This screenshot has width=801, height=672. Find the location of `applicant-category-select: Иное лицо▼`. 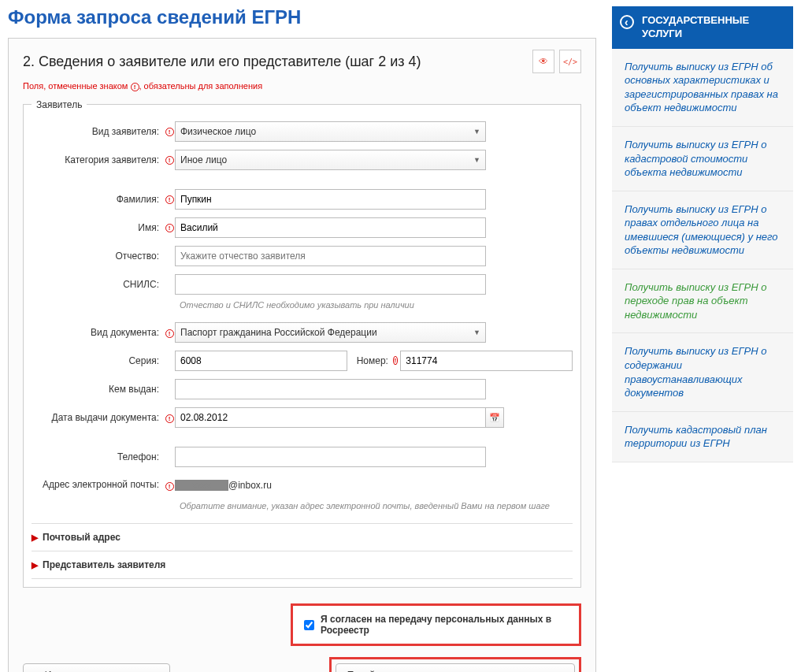

applicant-category-select: Иное лицо▼ is located at coordinates (331, 160).